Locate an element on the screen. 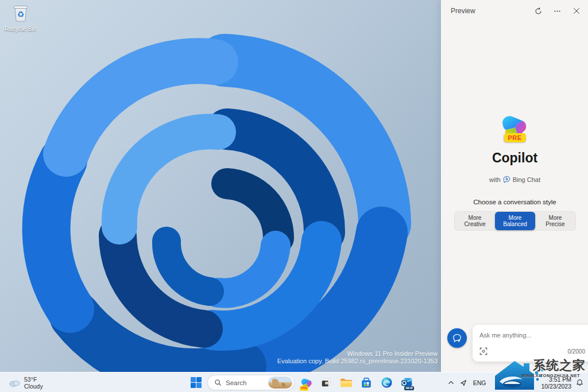 The width and height of the screenshot is (588, 392). weather-condition: Cloudy is located at coordinates (33, 386).